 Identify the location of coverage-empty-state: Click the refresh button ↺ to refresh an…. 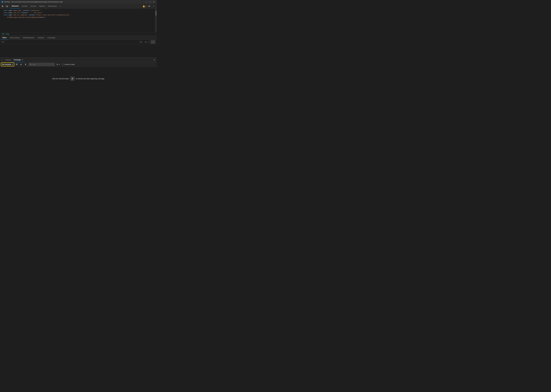
(78, 79).